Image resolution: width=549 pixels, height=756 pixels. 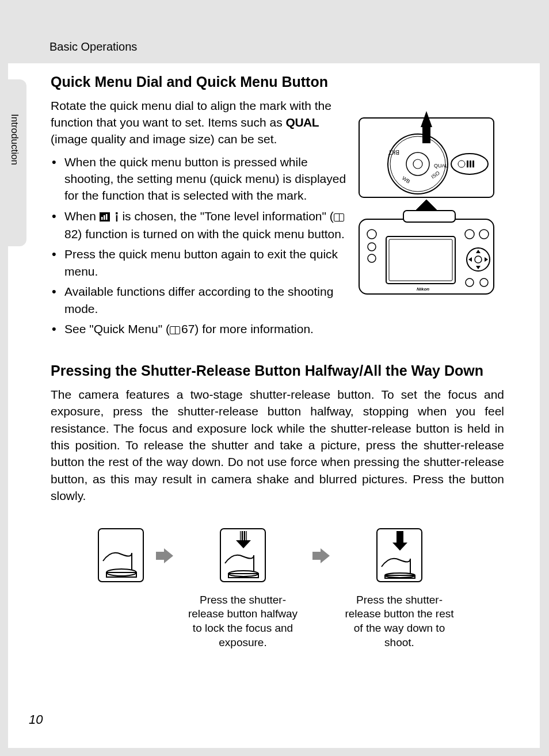 What do you see at coordinates (206, 300) in the screenshot?
I see `bullet-4: Available functions differ according to …` at bounding box center [206, 300].